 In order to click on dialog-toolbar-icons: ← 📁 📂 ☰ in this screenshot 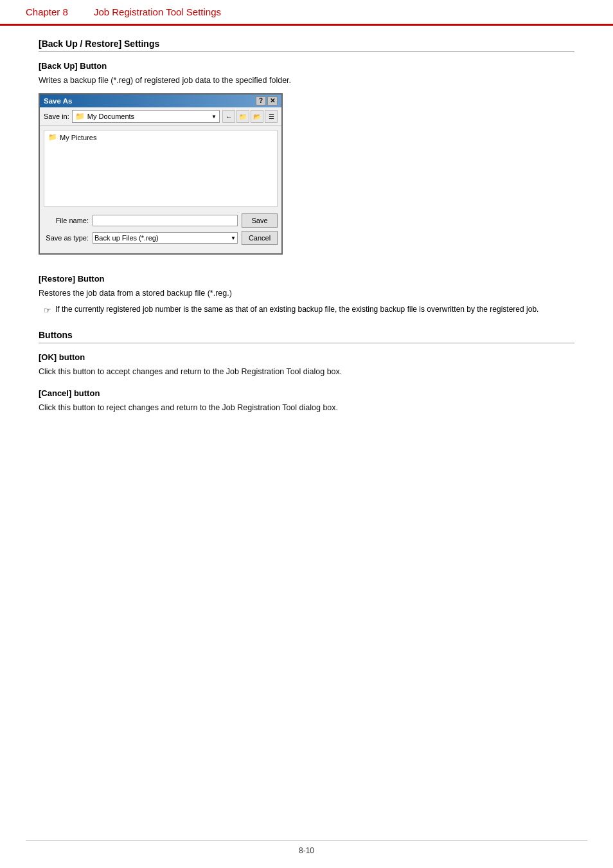, I will do `click(250, 116)`.